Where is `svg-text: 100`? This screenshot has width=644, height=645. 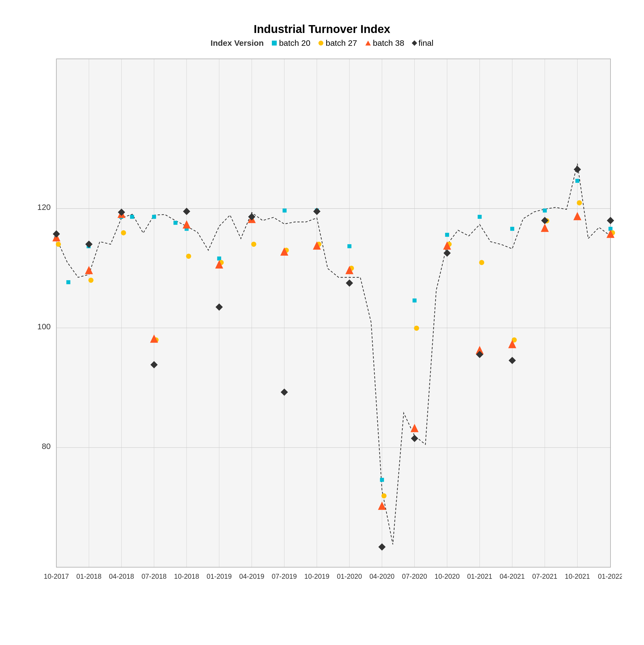 svg-text: 100 is located at coordinates (44, 327).